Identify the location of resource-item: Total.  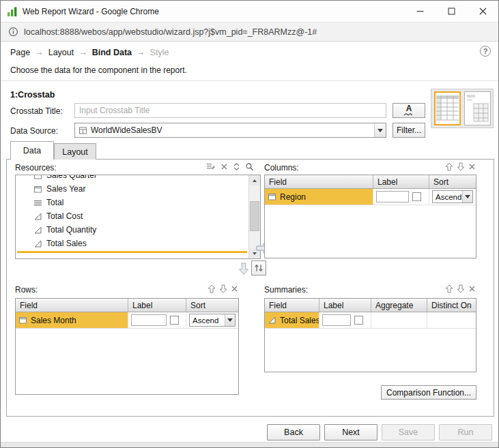
(132, 203).